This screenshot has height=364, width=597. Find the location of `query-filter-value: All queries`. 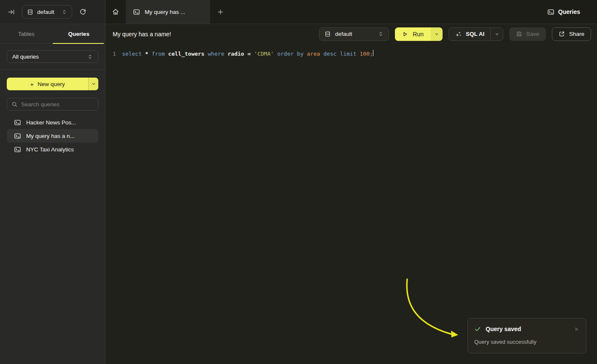

query-filter-value: All queries is located at coordinates (25, 57).